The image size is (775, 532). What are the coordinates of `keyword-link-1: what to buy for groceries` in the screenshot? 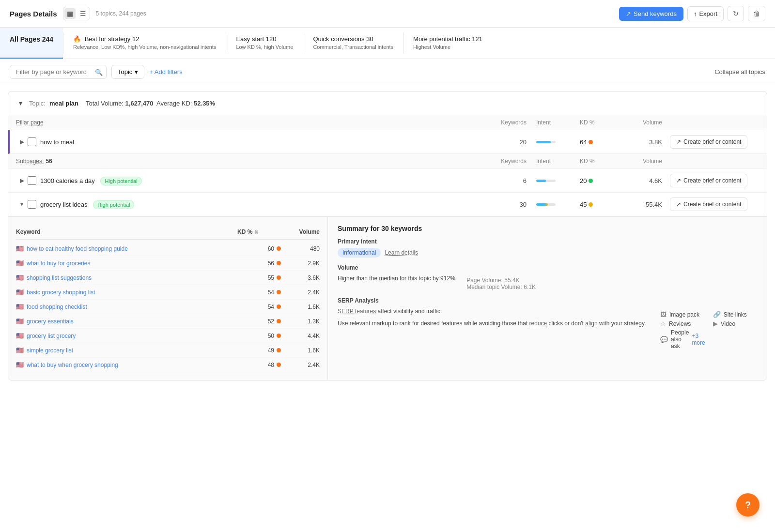 It's located at (143, 263).